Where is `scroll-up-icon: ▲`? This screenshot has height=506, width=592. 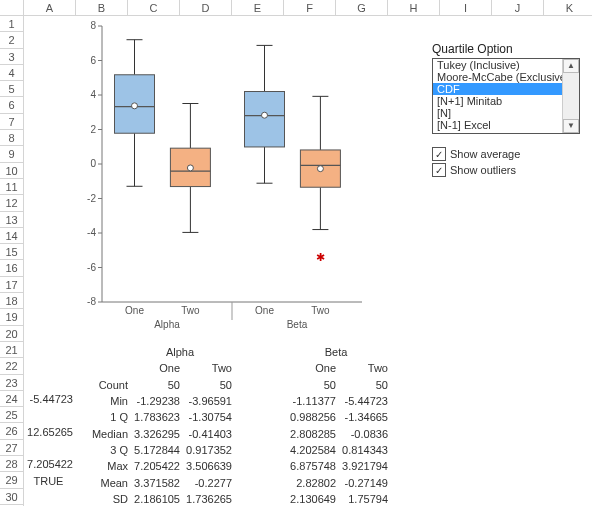
scroll-up-icon: ▲ is located at coordinates (571, 66).